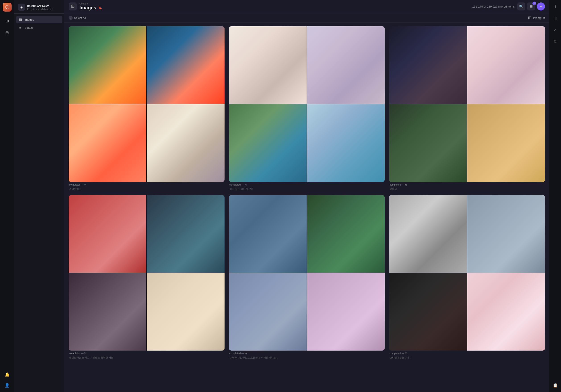 The image size is (561, 392). I want to click on images-nav-icon: ▦, so click(20, 20).